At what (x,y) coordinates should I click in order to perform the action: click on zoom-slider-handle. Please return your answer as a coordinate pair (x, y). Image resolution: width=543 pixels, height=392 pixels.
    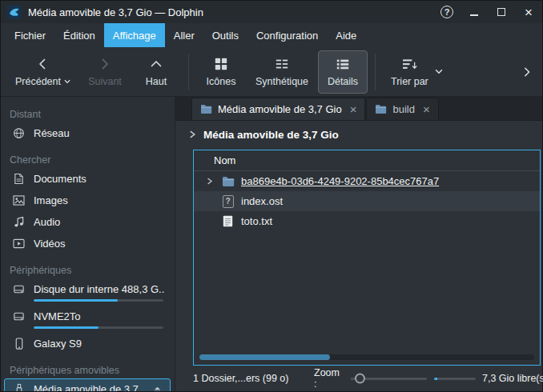
    Looking at the image, I should click on (360, 379).